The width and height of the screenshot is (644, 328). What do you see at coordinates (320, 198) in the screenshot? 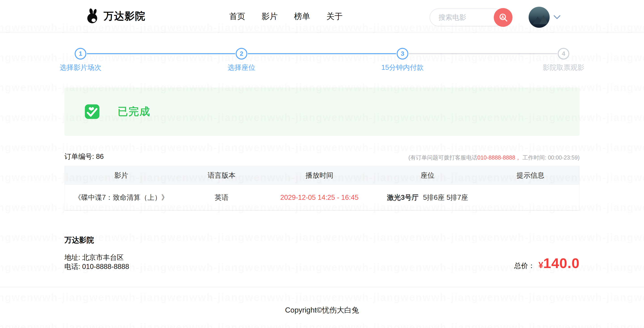
I see `cell-playtime: 2029-12-05 14:25 - 16:45` at bounding box center [320, 198].